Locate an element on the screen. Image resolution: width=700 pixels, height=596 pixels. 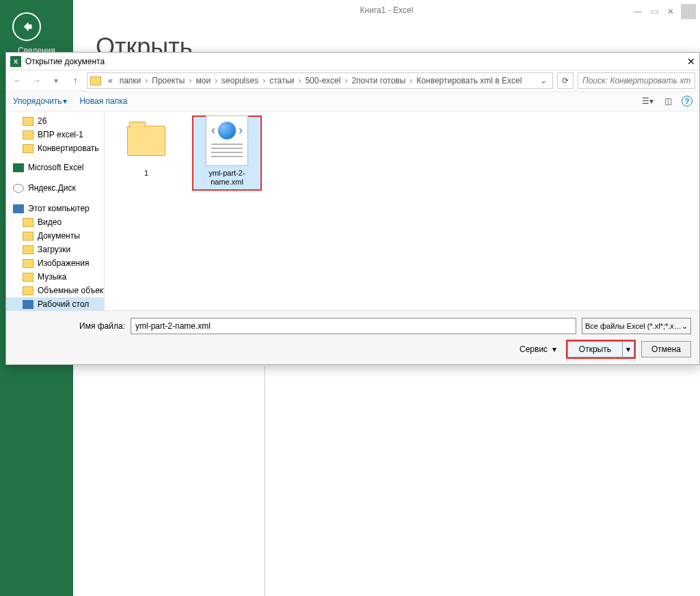
breadcrumb-item: Проекты is located at coordinates (168, 81).